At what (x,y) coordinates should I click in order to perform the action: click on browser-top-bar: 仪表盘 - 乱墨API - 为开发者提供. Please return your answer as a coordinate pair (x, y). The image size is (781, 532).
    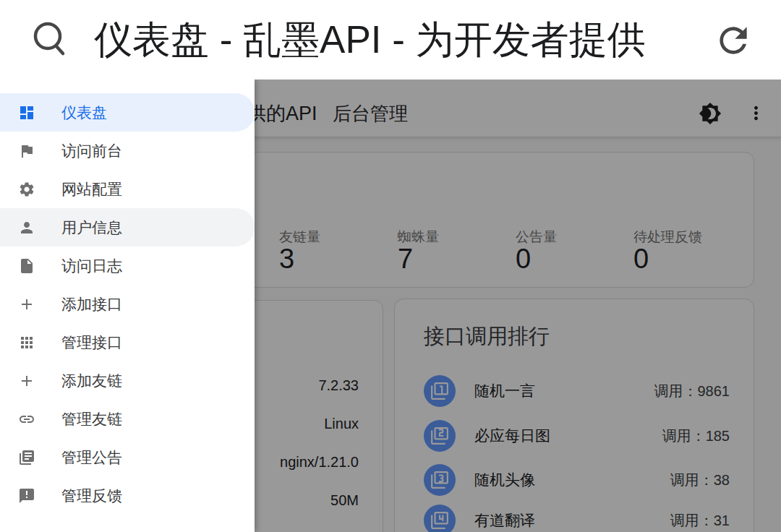
    Looking at the image, I should click on (390, 40).